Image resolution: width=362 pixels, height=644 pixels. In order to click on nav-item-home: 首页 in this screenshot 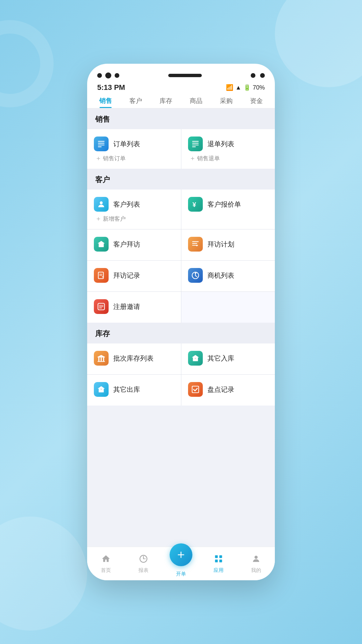, I will do `click(106, 564)`.